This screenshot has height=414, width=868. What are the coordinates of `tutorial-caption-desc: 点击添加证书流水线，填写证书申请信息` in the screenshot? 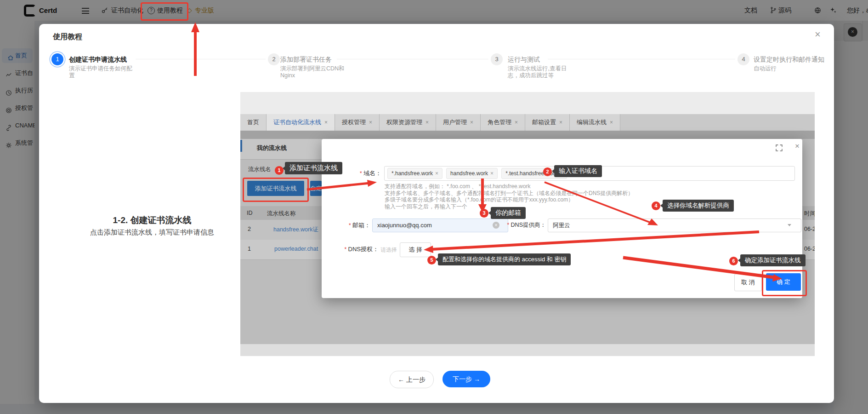 It's located at (152, 233).